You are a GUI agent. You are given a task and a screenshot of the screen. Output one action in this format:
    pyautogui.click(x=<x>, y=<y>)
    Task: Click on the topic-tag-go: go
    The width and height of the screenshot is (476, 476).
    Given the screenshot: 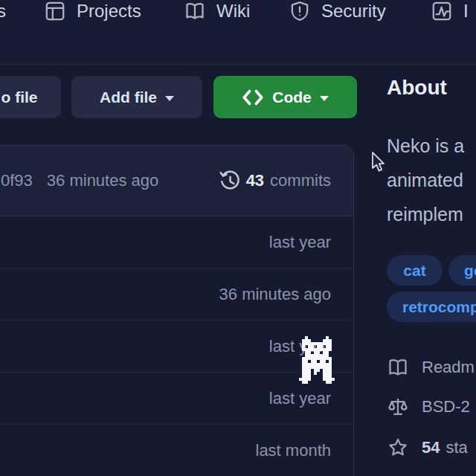 What is the action you would take?
    pyautogui.click(x=463, y=271)
    